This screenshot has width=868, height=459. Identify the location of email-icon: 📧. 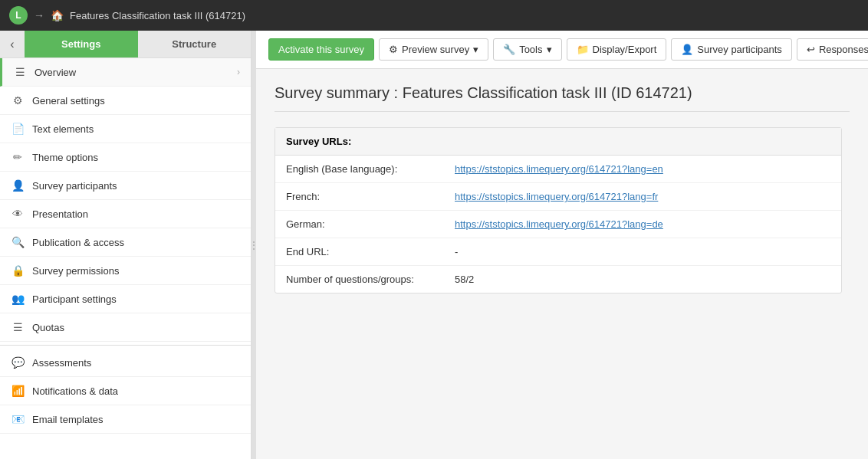
(18, 419).